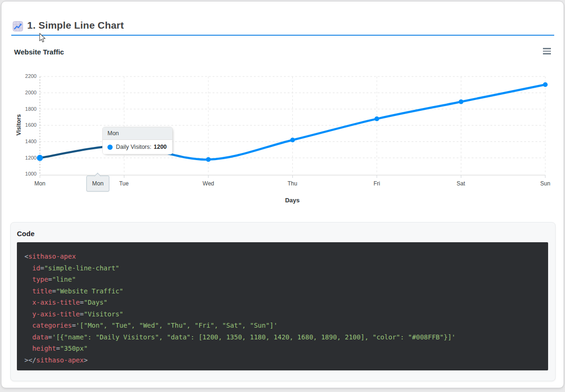 This screenshot has height=392, width=565. What do you see at coordinates (133, 147) in the screenshot?
I see `tooltip-series-label: Daily Visitors:` at bounding box center [133, 147].